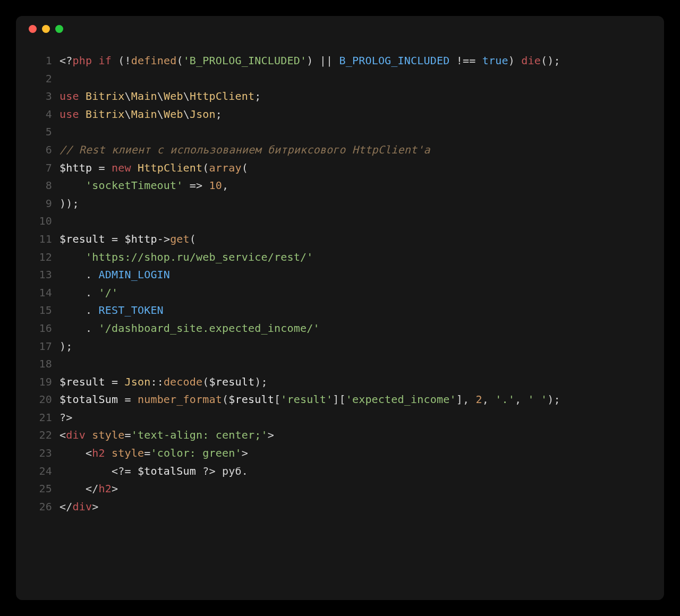  Describe the element at coordinates (340, 97) in the screenshot. I see `code-line: 3use Bitrix\Main\Web\HttpClient;` at that location.